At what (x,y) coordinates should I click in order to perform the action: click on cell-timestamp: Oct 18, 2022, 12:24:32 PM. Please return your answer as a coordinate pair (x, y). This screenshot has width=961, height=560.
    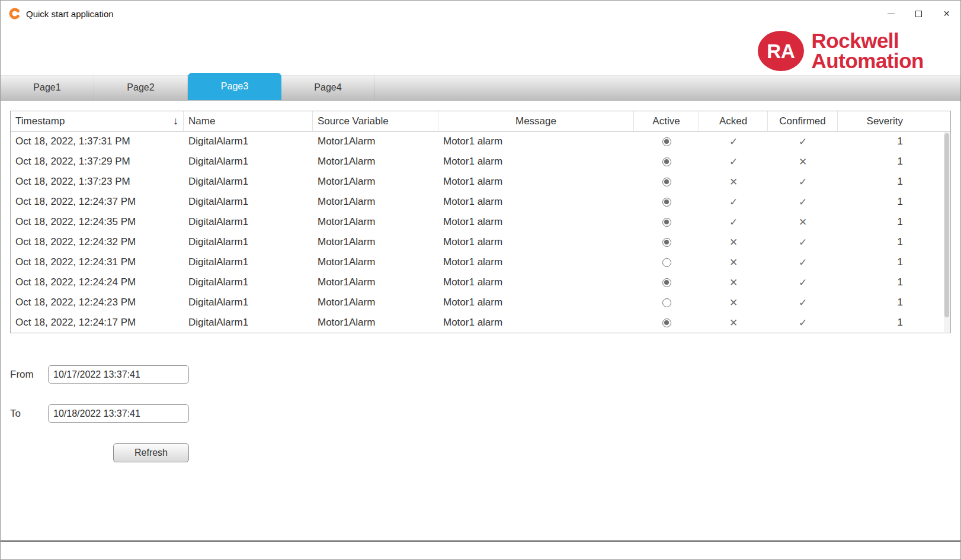
    Looking at the image, I should click on (97, 242).